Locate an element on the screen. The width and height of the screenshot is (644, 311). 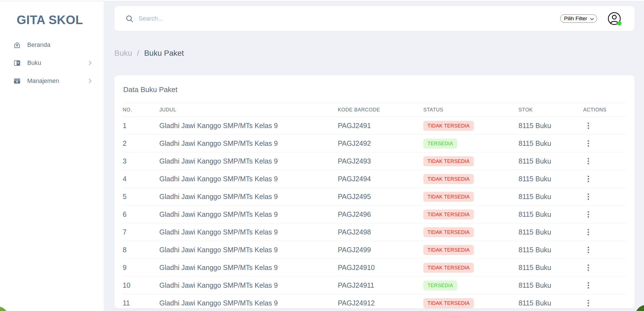
cell-no: 8 is located at coordinates (141, 250).